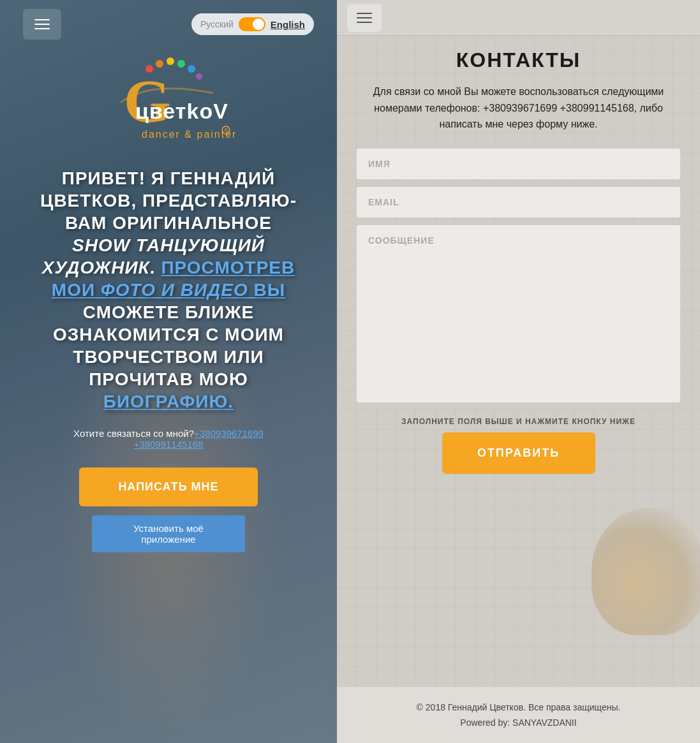 The width and height of the screenshot is (700, 743). Describe the element at coordinates (518, 422) in the screenshot. I see `form-hint: ЗАПОЛНИТЕ ПОЛЯ ВЫШЕ И НАЖМИТЕ КНОПКУ НИЖ…` at that location.